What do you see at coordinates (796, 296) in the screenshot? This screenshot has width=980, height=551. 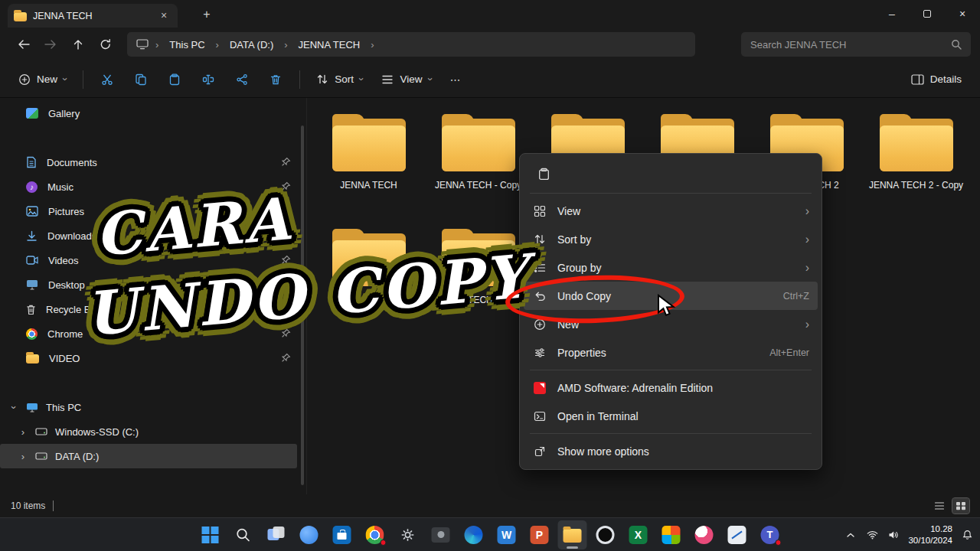 I see `menu-item-shortcut: Ctrl+Z` at bounding box center [796, 296].